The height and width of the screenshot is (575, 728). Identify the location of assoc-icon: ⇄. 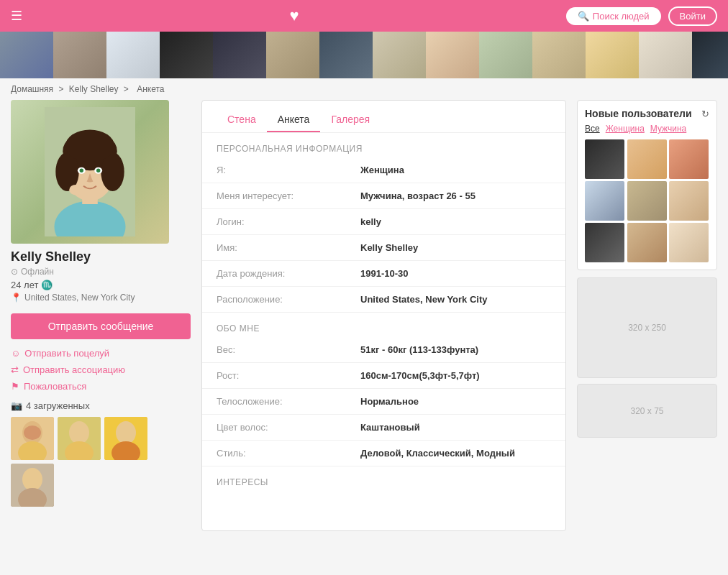
(14, 369).